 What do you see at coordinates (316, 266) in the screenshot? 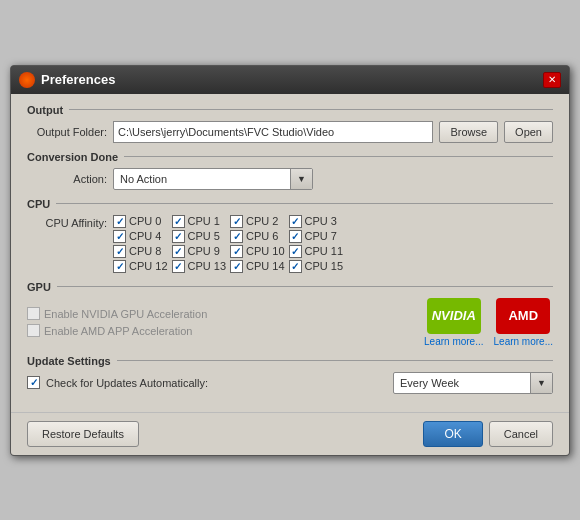
I see `cpu-item: CPU 15` at bounding box center [316, 266].